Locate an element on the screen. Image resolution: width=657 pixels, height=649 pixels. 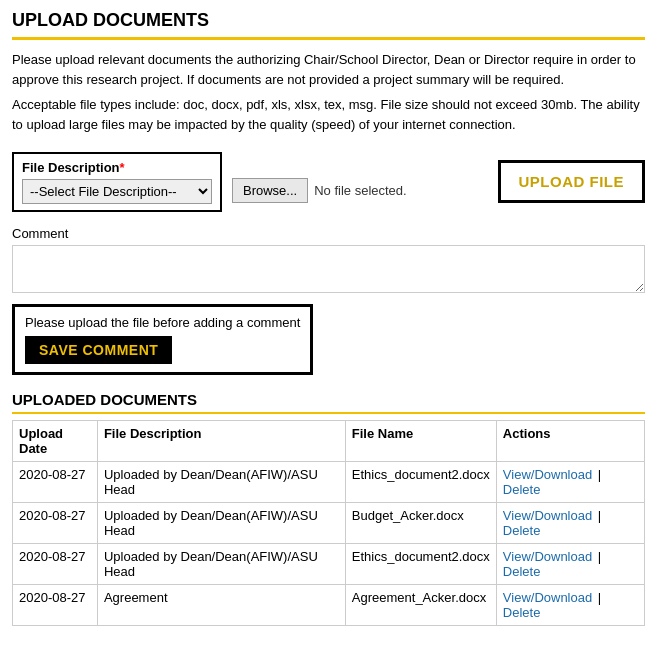
col-actions: Actions is located at coordinates (570, 442).